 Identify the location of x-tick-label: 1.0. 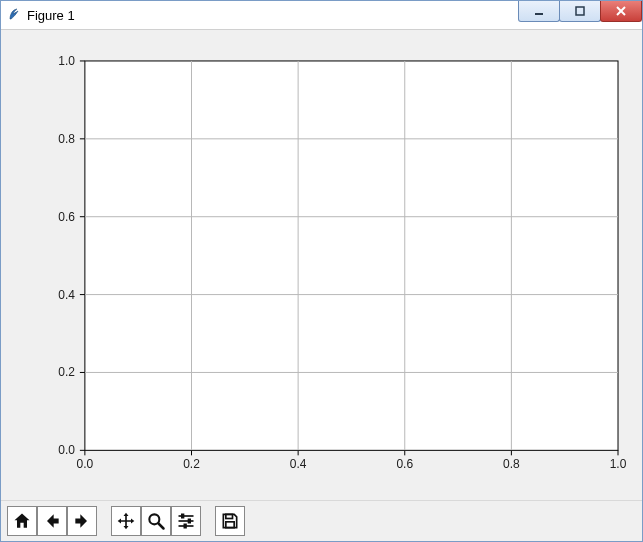
(618, 464).